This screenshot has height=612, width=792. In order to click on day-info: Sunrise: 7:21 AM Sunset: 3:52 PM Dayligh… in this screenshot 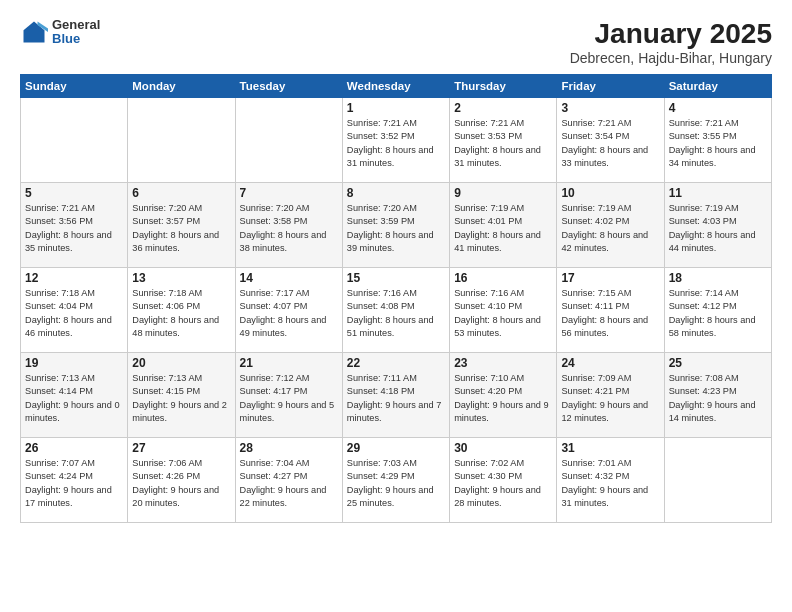, I will do `click(396, 144)`.